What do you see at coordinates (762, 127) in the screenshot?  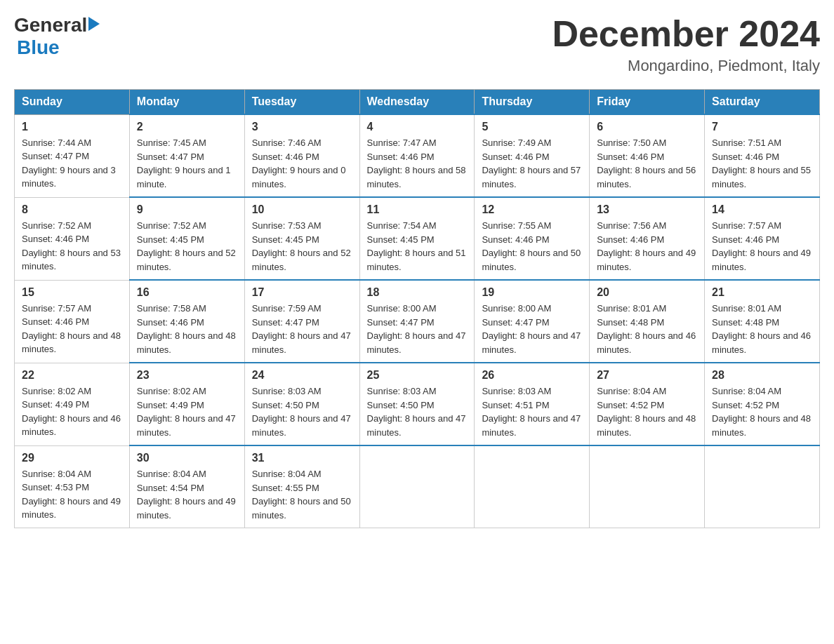 I see `day-number: 7` at bounding box center [762, 127].